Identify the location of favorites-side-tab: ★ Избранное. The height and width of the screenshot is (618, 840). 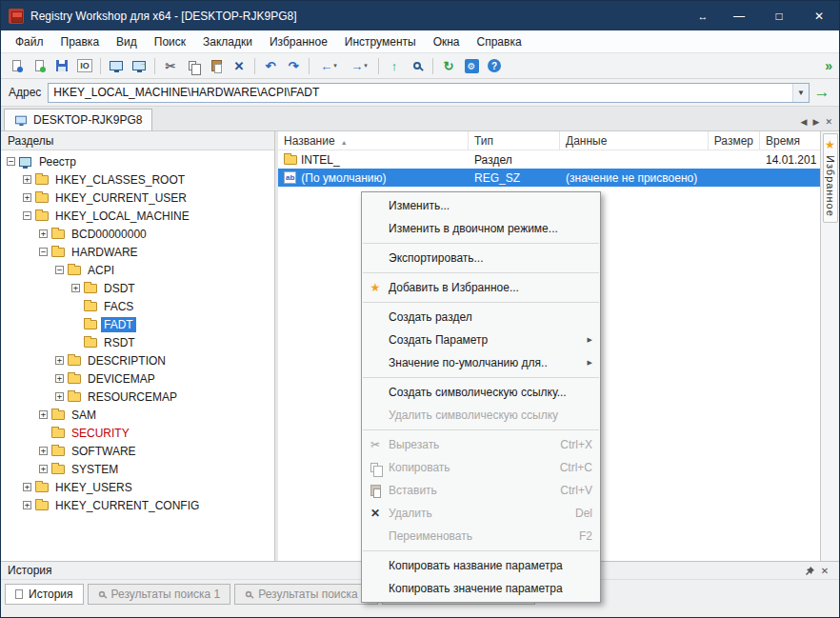
(830, 178).